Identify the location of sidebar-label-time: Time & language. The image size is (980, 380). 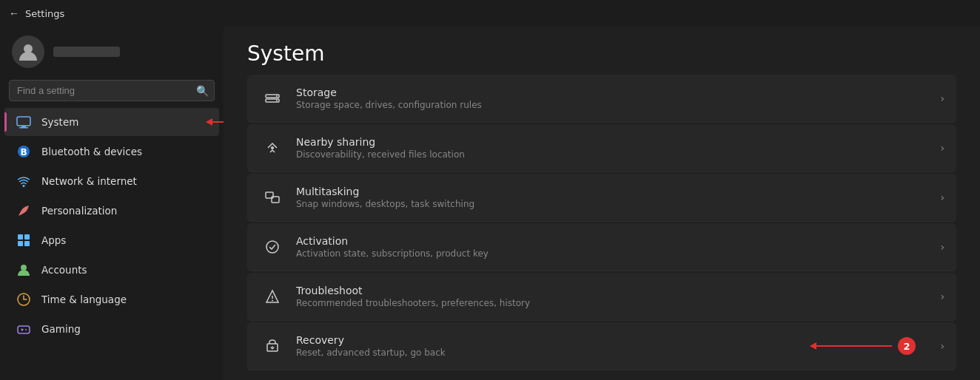
(84, 299).